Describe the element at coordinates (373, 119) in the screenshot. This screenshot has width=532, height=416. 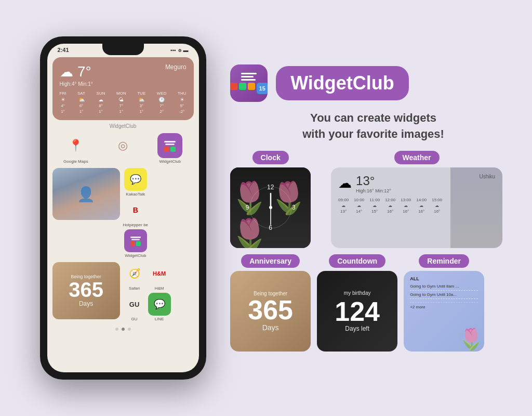
I see `tagline-line-1: You can create widgets` at that location.